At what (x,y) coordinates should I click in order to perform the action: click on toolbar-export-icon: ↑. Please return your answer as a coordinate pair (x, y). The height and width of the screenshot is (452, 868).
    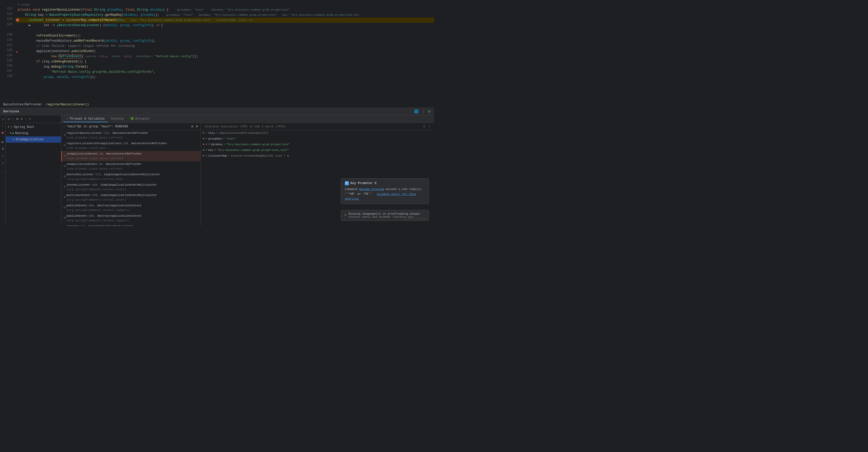
    Looking at the image, I should click on (26, 119).